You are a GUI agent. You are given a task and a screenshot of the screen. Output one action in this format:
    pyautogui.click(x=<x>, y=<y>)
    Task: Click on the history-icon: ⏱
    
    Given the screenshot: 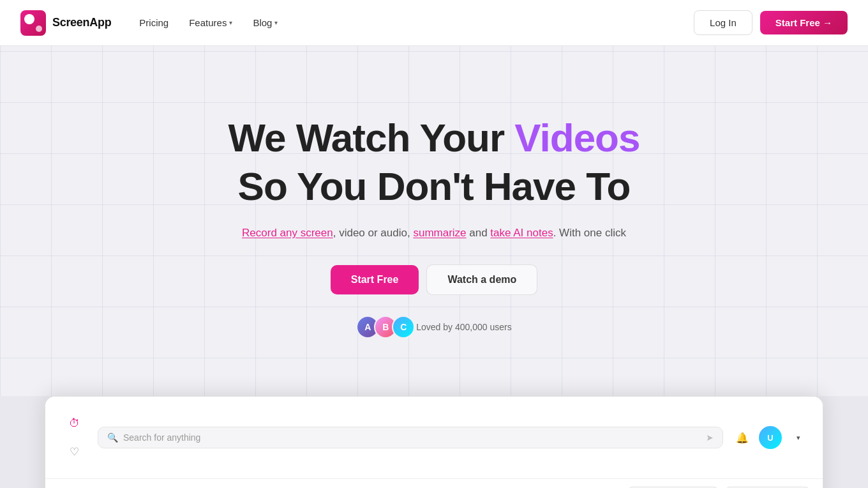 What is the action you would take?
    pyautogui.click(x=74, y=423)
    